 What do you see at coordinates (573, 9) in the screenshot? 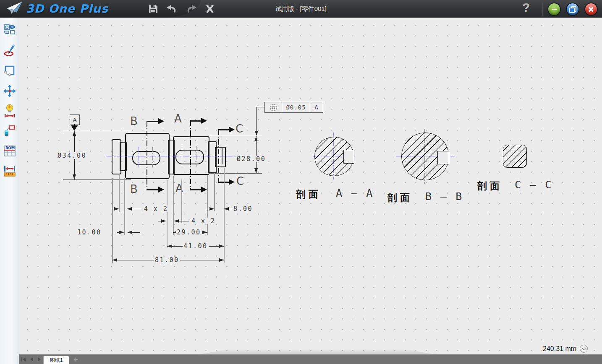
I see `restore-button` at bounding box center [573, 9].